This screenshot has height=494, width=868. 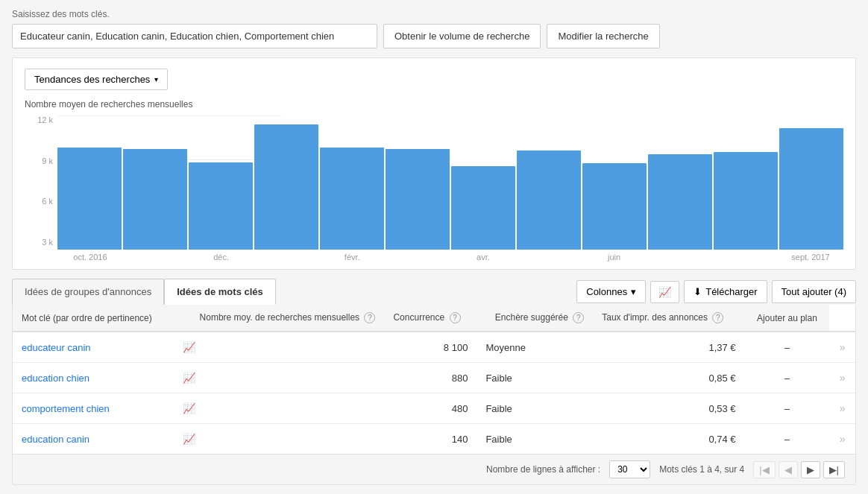 What do you see at coordinates (462, 36) in the screenshot?
I see `get-volume-button: Obtenir le volume de recherche` at bounding box center [462, 36].